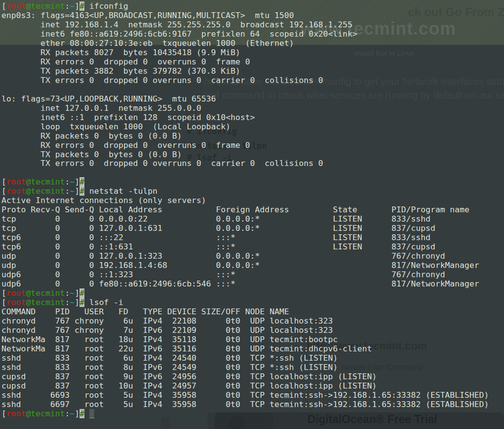  What do you see at coordinates (253, 349) in the screenshot?
I see `terminal-line: NetworkMa 817 root 22u IPv6 35116 0t0 UD…` at bounding box center [253, 349].